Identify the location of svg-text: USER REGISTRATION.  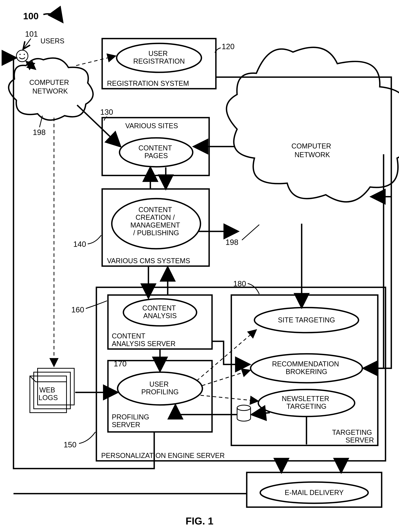
(159, 57).